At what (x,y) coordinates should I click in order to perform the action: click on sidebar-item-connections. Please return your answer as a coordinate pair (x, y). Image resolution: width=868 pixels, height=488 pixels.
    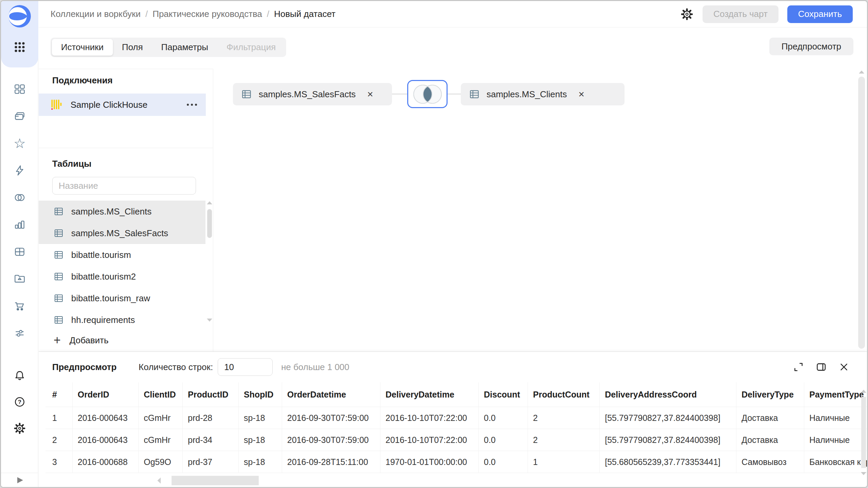
    Looking at the image, I should click on (20, 170).